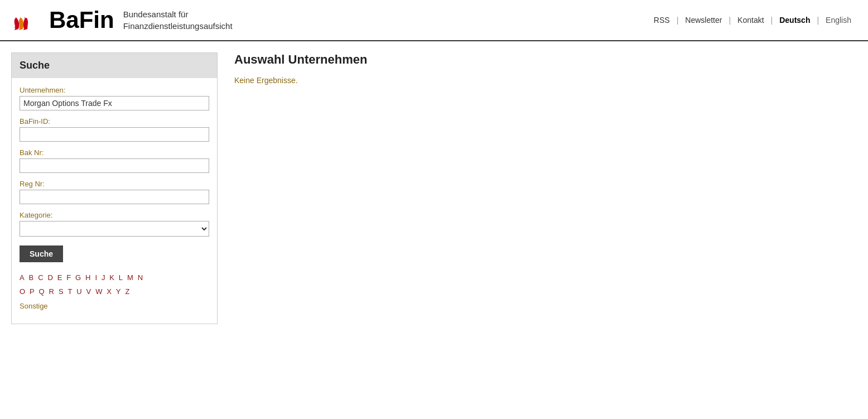 The height and width of the screenshot is (419, 868). I want to click on kategorie-select, so click(114, 229).